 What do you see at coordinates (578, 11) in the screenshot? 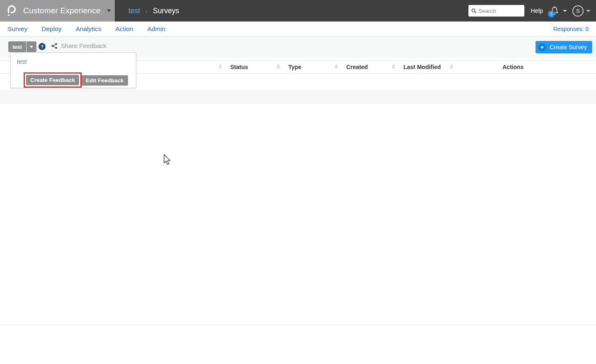
I see `avatar: S` at bounding box center [578, 11].